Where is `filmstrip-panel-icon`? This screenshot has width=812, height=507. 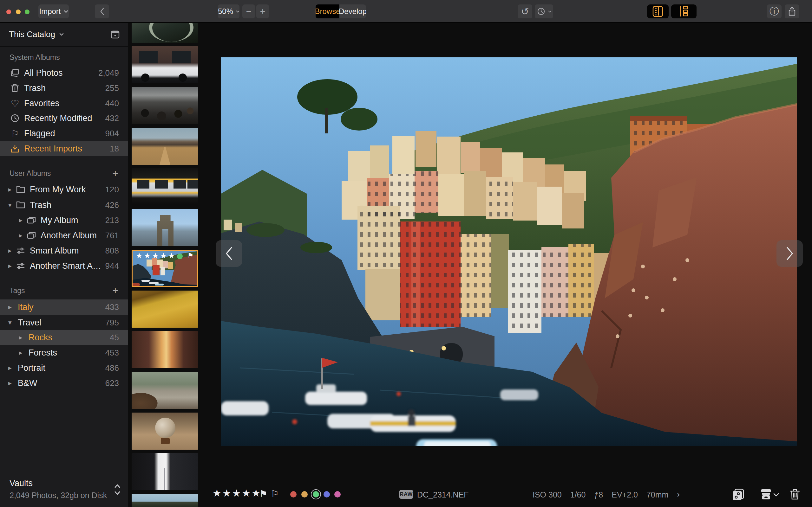 filmstrip-panel-icon is located at coordinates (658, 11).